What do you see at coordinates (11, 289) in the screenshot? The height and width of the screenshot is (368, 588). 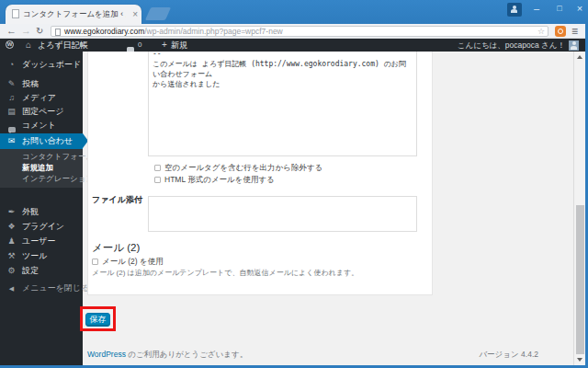 I see `collapse-icon: ◀` at bounding box center [11, 289].